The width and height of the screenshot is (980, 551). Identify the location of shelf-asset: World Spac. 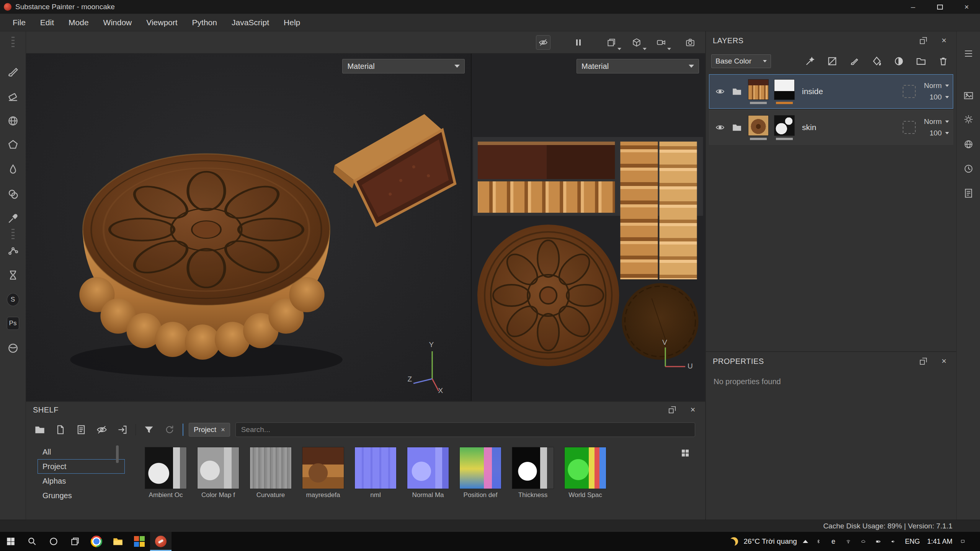
(585, 473).